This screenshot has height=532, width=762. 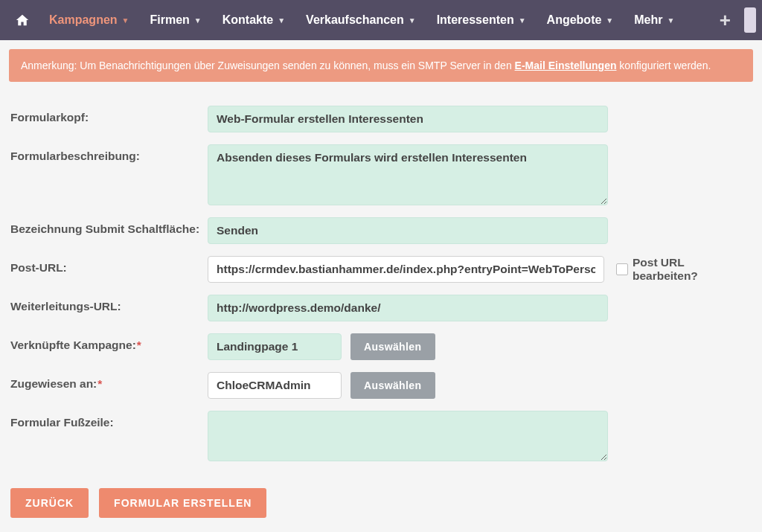 I want to click on nav-interessenten: Interessenten ▼, so click(x=481, y=20).